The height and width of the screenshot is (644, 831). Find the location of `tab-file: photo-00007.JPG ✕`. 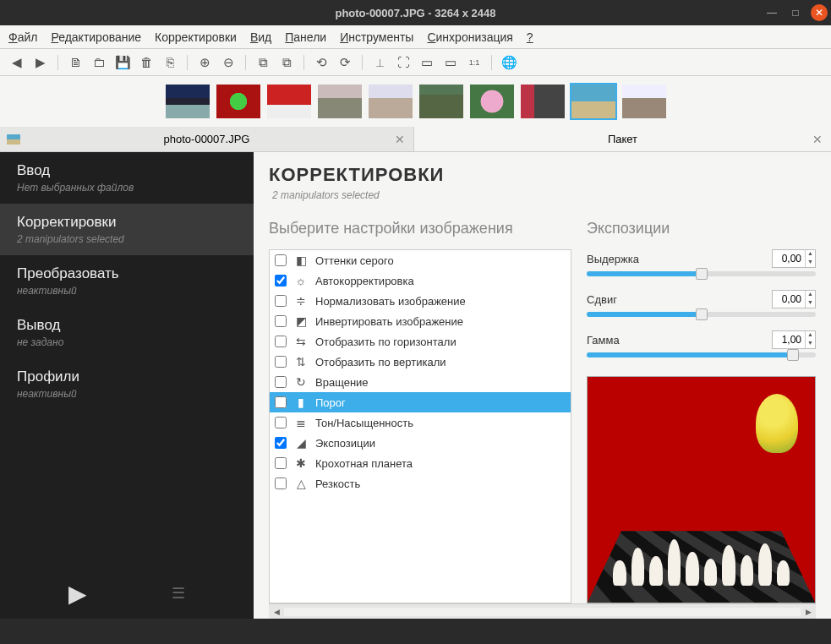

tab-file: photo-00007.JPG ✕ is located at coordinates (207, 139).